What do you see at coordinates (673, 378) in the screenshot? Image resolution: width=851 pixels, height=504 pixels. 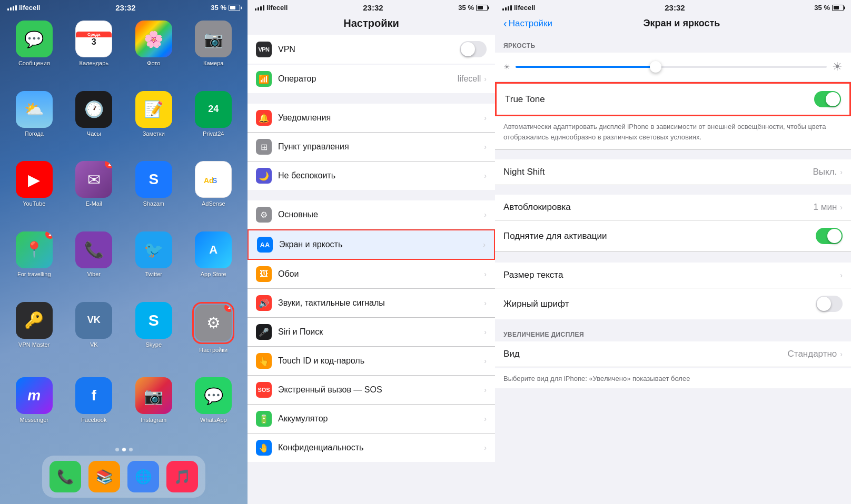 I see `view-description: Выберите вид для iPhone: «Увеличено» пок…` at bounding box center [673, 378].